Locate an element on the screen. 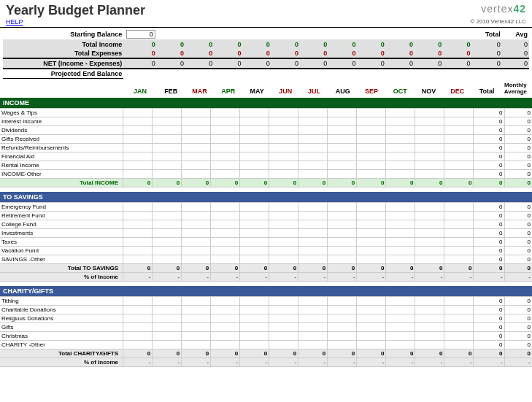 The height and width of the screenshot is (402, 532). data-row: Vacation Fund00 is located at coordinates (266, 250).